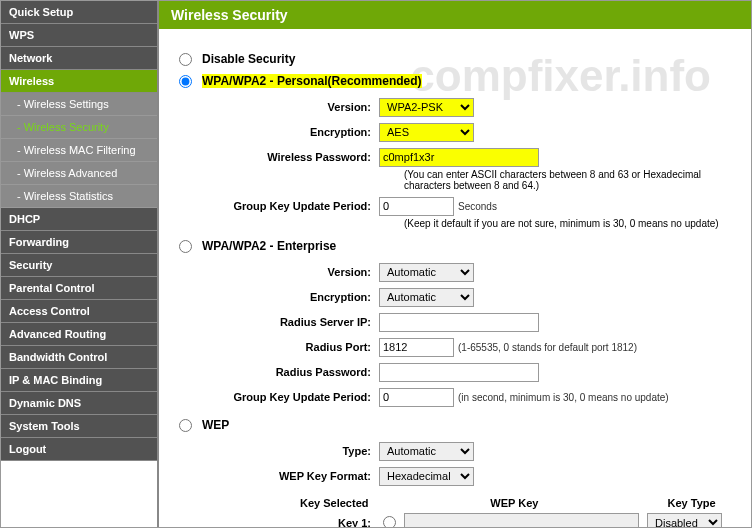 Image resolution: width=752 pixels, height=528 pixels. Describe the element at coordinates (292, 157) in the screenshot. I see `password-label: Wireless Password:` at that location.